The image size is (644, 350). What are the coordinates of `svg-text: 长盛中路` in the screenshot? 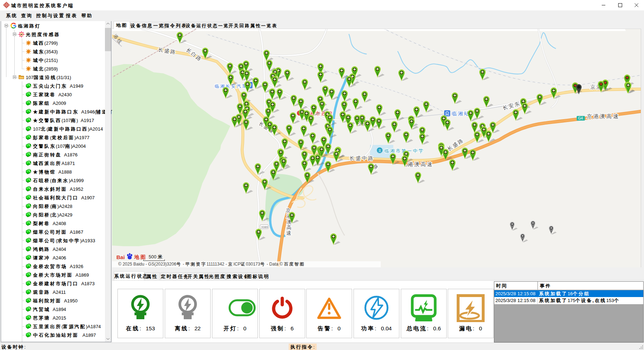 It's located at (362, 158).